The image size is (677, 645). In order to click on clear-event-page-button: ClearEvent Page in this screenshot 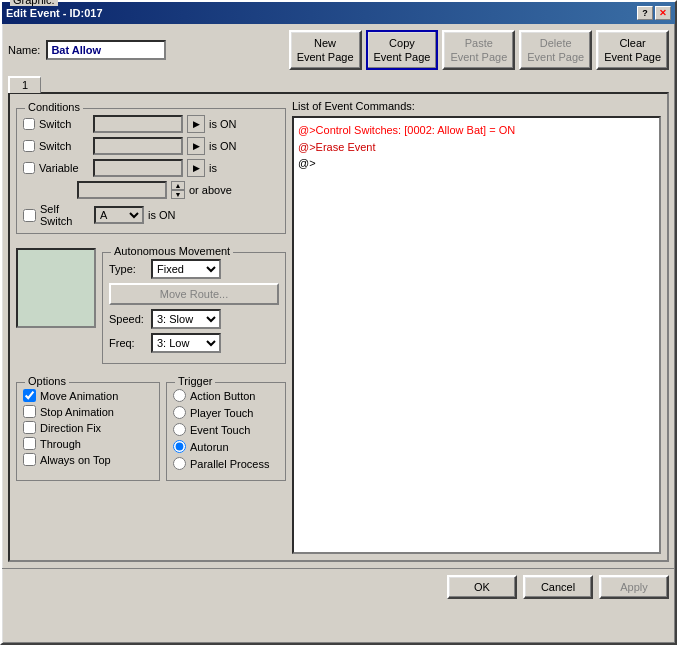, I will do `click(632, 50)`.